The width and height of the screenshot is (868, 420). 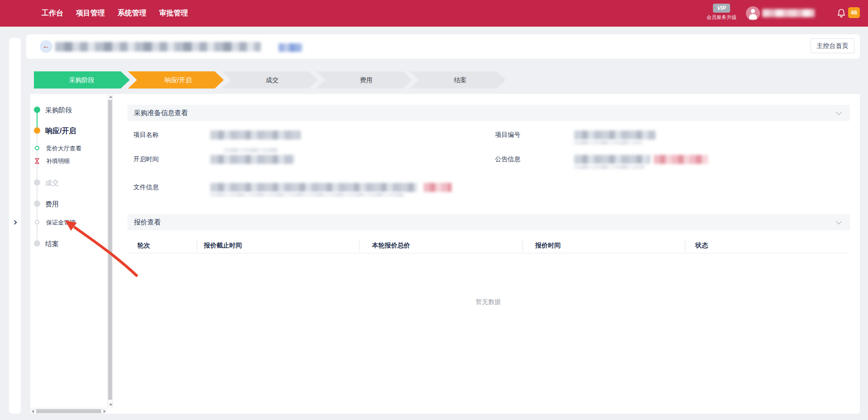 What do you see at coordinates (609, 167) in the screenshot?
I see `announcement-value-redacted-line2` at bounding box center [609, 167].